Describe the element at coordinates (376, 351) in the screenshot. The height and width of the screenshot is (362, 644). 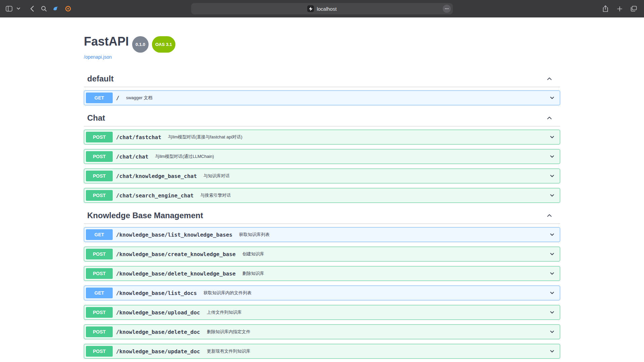
I see `endpoint-description: 更新现有文件到知识库` at that location.